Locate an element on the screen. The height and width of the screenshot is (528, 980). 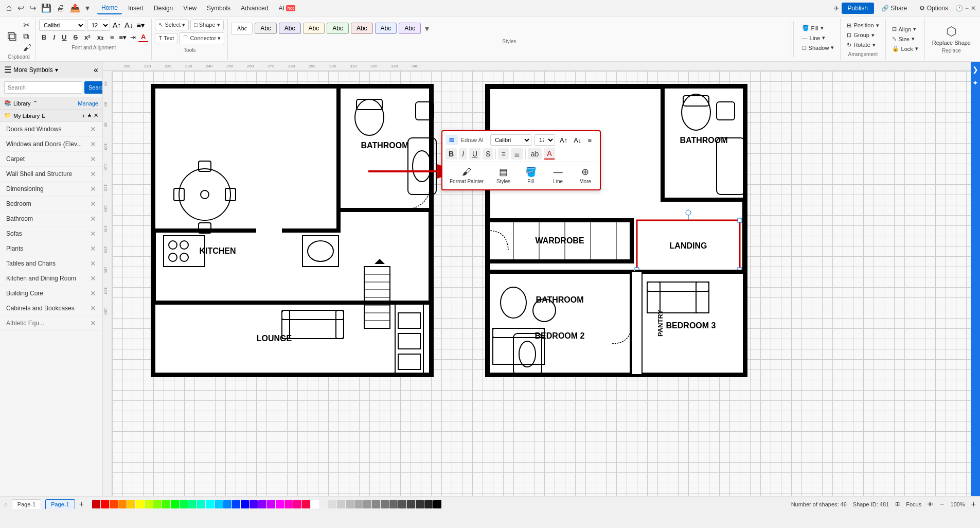
redo-icon: ↪ is located at coordinates (33, 8).